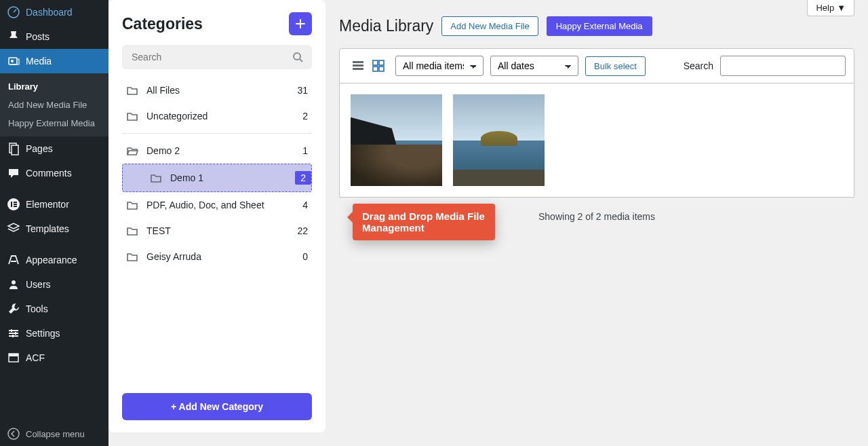 This screenshot has width=868, height=446. Describe the element at coordinates (439, 66) in the screenshot. I see `filter-media-type: All media items` at that location.